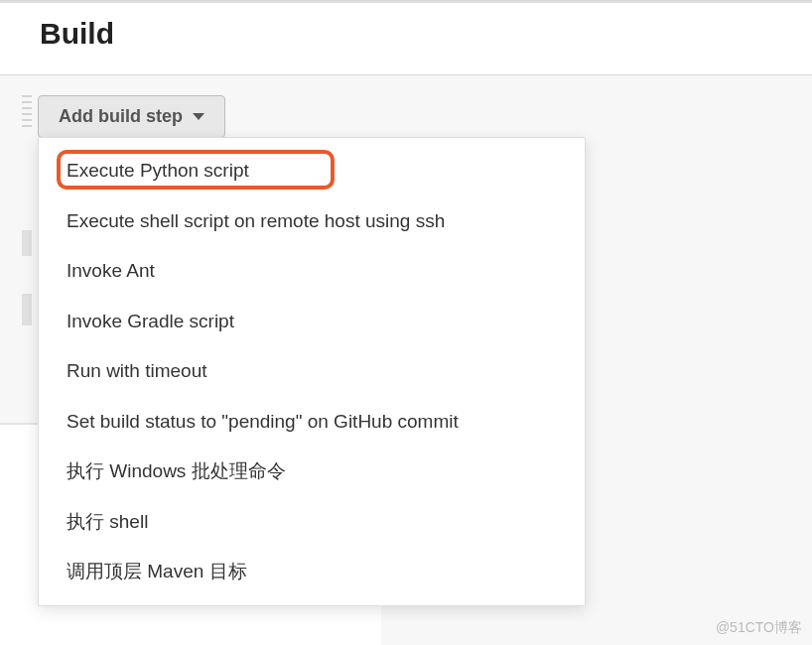 This screenshot has height=645, width=812. I want to click on menu-item-windows-batch: 执行 Windows 批处理命令, so click(312, 472).